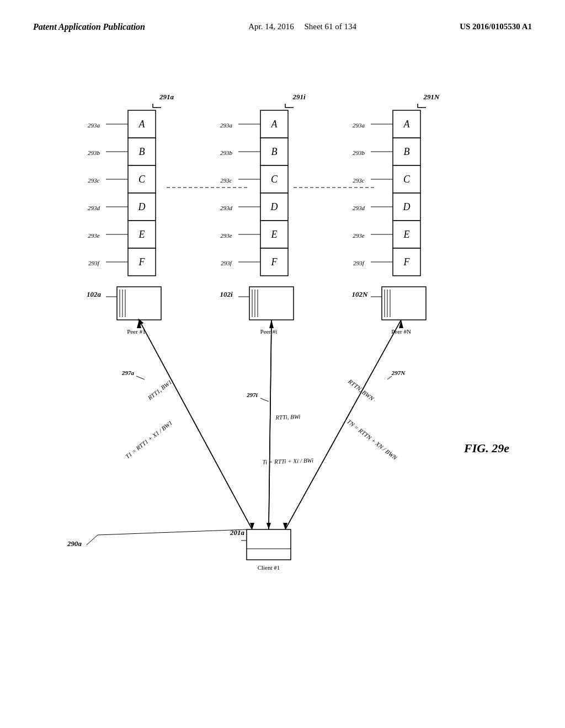 This screenshot has width=565, height=728. What do you see at coordinates (360, 295) in the screenshot?
I see `svg-text: 102N` at bounding box center [360, 295].